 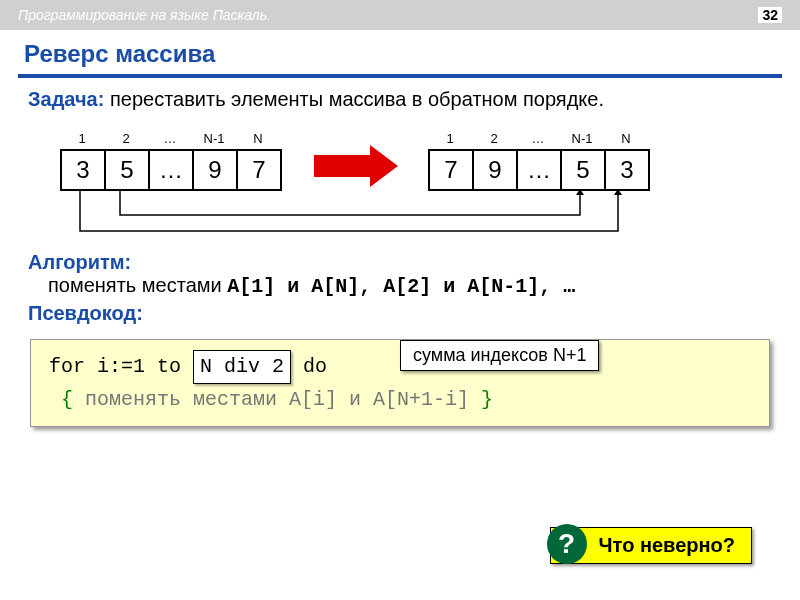 I want to click on task-label: Задача:, so click(x=66, y=99).